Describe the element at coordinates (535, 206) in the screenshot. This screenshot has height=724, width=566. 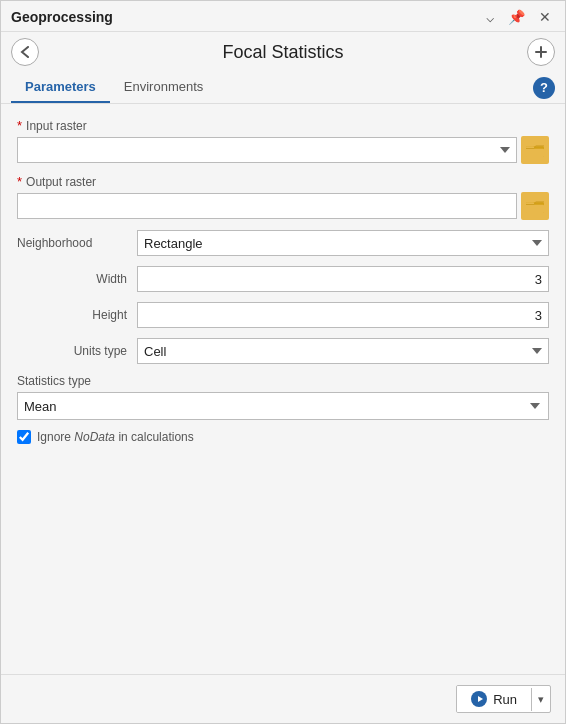
I see `output-raster-browse-button` at that location.